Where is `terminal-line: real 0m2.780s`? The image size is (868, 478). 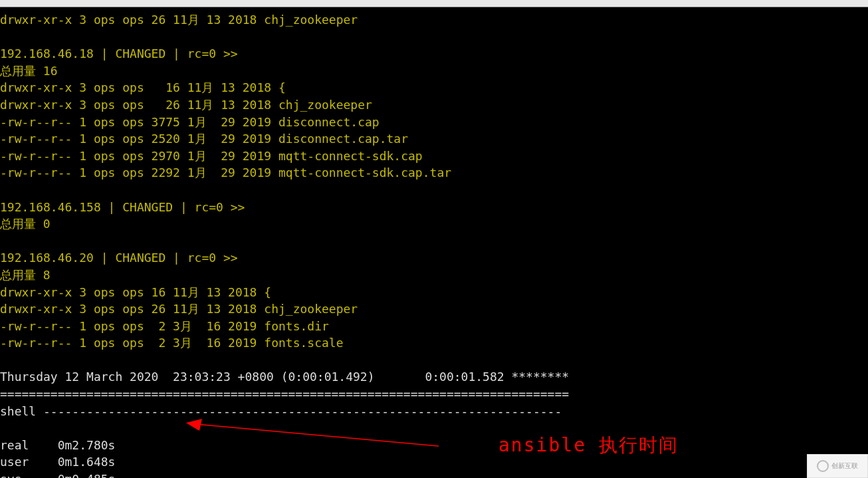 terminal-line: real 0m2.780s is located at coordinates (434, 445).